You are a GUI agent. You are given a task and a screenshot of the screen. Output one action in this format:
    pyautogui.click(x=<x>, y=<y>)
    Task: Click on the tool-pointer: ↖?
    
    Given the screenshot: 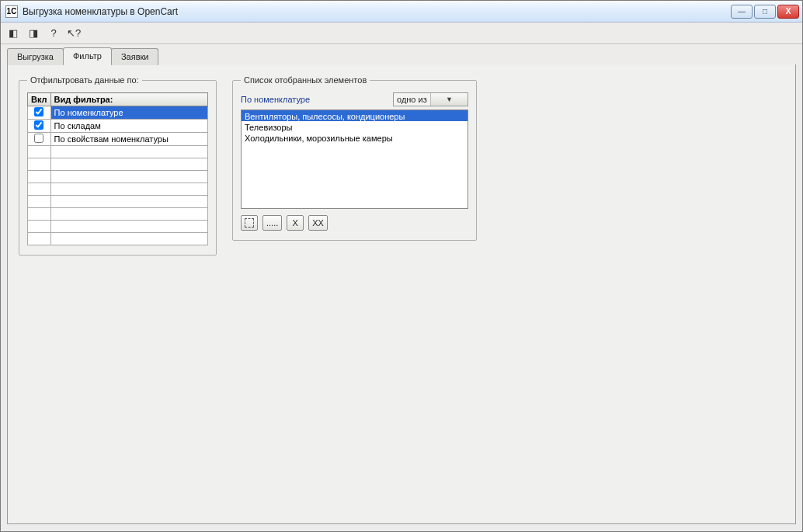 What is the action you would take?
    pyautogui.click(x=74, y=33)
    